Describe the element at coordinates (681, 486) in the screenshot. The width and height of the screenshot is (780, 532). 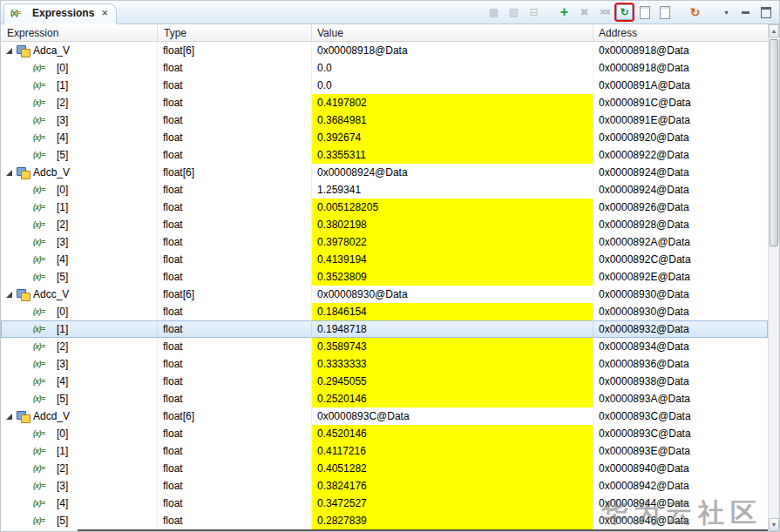
I see `address-cell: 0x00008942@Data` at that location.